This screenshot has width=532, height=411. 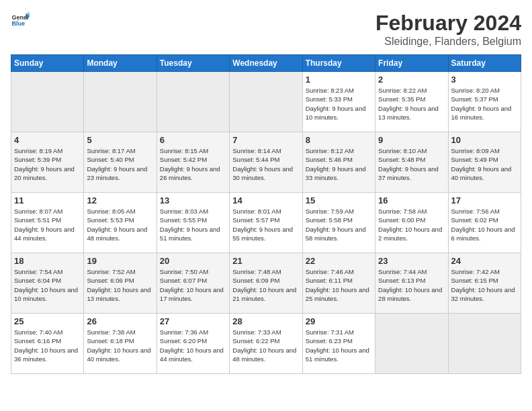 What do you see at coordinates (193, 224) in the screenshot?
I see `day-info: Sunrise: 8:03 AMSunset: 5:55 PMDaylight:…` at bounding box center [193, 224].